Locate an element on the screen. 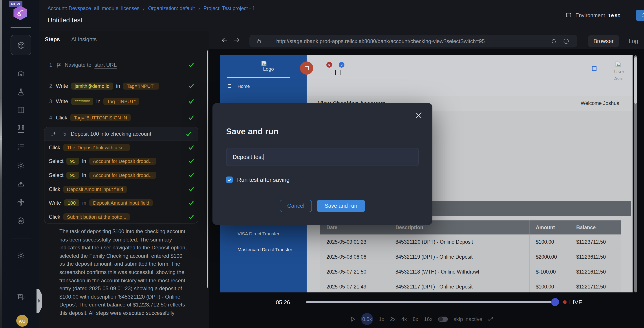 The height and width of the screenshot is (328, 644). logo-glyph-icon is located at coordinates (20, 13).